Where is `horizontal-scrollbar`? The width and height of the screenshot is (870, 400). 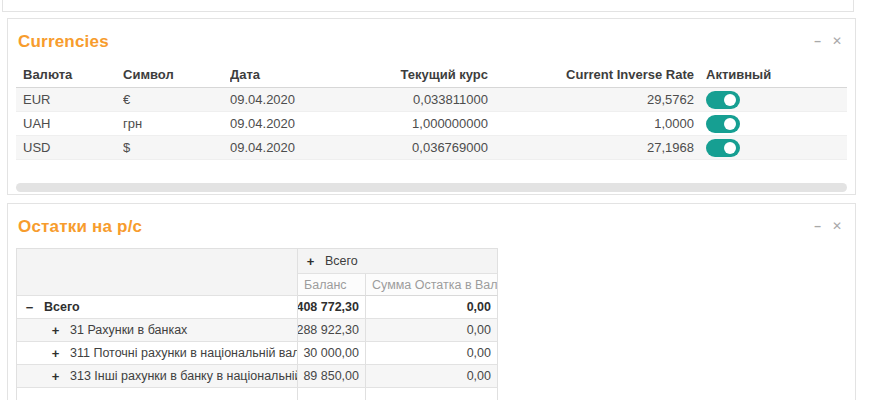 horizontal-scrollbar is located at coordinates (432, 188).